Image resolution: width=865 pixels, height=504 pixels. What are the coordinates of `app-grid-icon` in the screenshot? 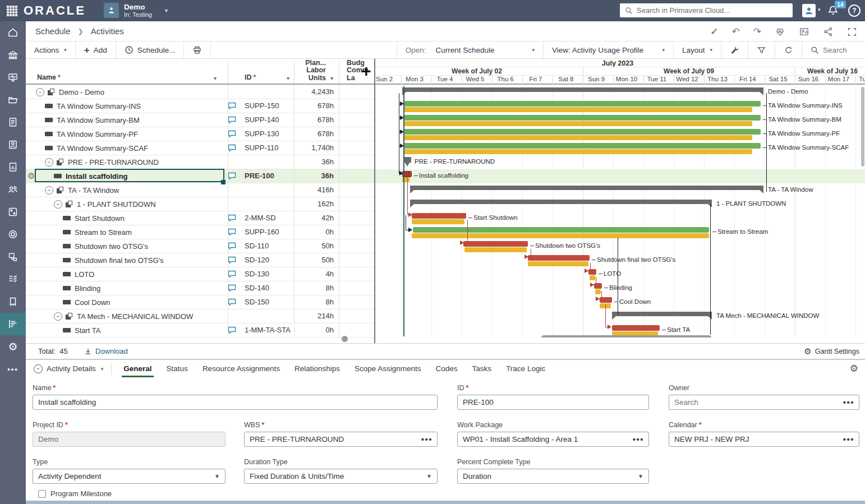 It's located at (12, 11).